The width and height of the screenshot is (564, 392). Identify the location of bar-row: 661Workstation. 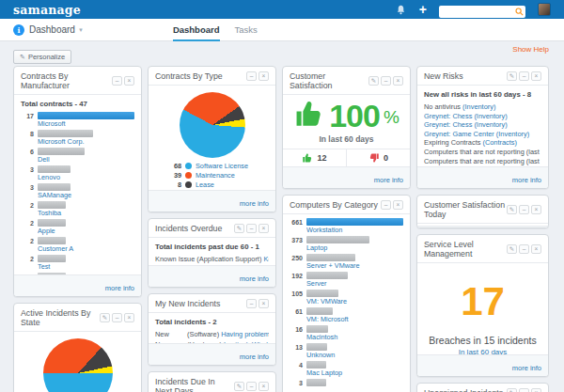
(346, 226).